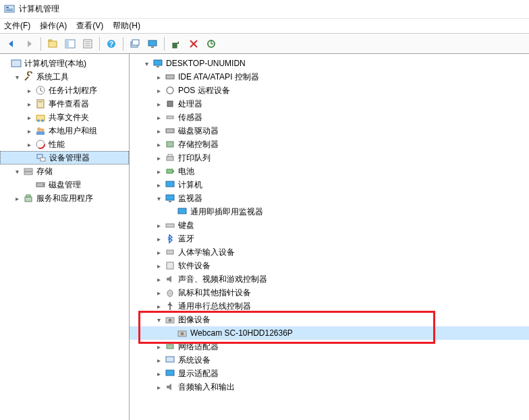  Describe the element at coordinates (170, 239) in the screenshot. I see `bluetooth-icon` at that location.